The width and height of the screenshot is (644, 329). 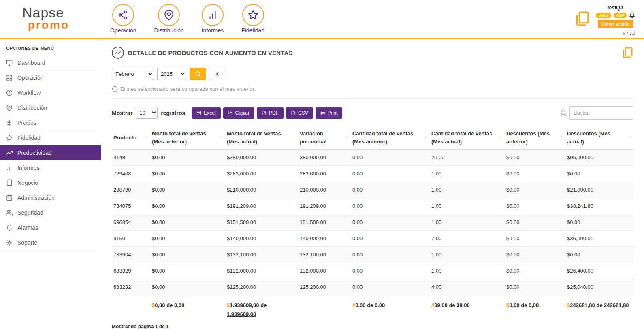 I want to click on share-icon, so click(x=123, y=15).